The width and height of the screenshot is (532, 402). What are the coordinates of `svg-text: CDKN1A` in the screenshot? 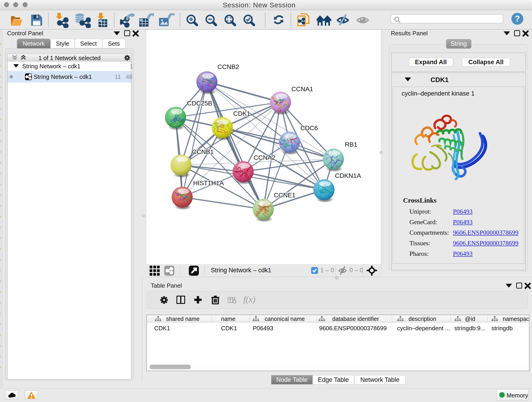 It's located at (348, 176).